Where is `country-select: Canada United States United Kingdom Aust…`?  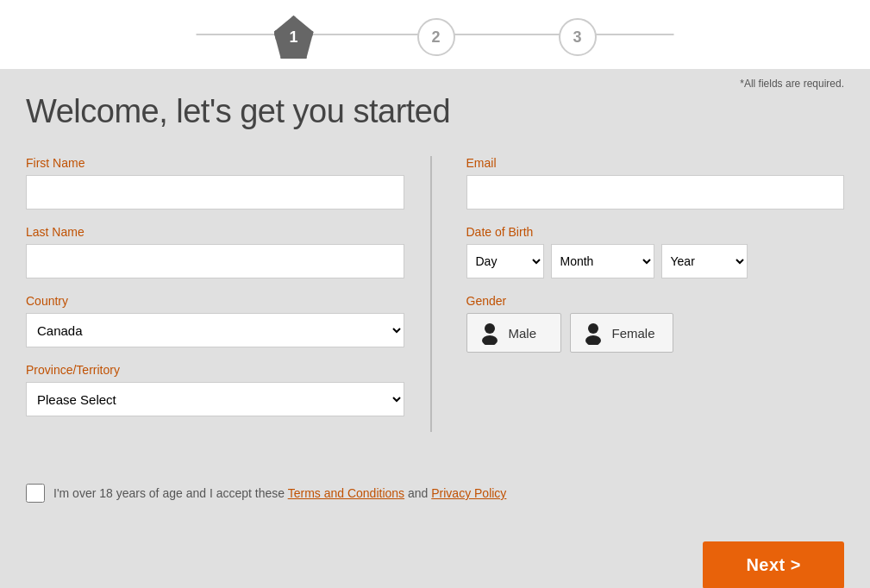 country-select: Canada United States United Kingdom Aust… is located at coordinates (216, 330).